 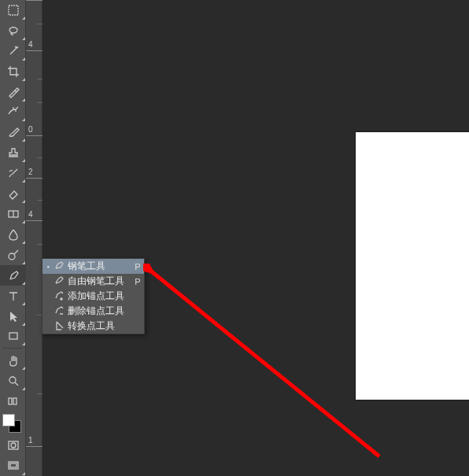 I want to click on brush-tool, so click(x=13, y=132).